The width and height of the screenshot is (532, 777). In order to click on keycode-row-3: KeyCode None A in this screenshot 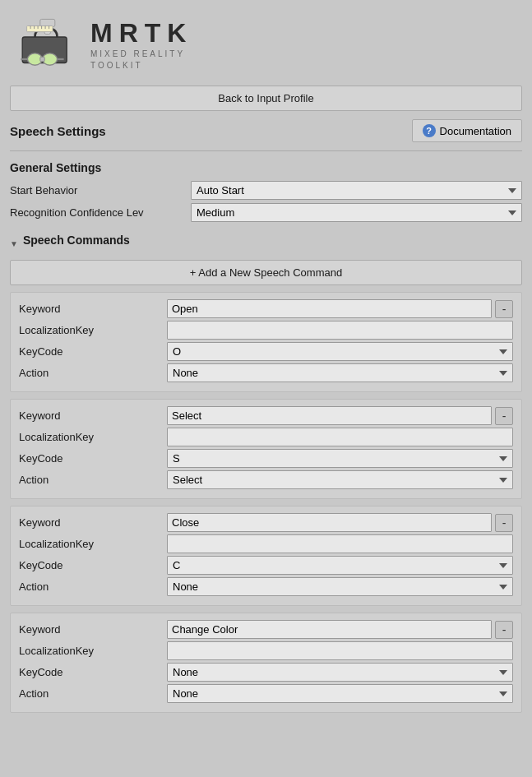, I will do `click(266, 673)`.